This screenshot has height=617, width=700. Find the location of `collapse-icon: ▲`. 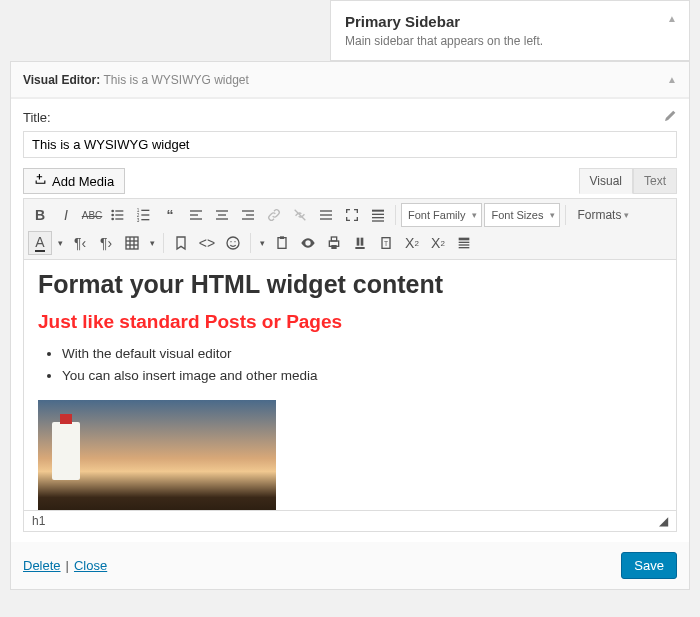

collapse-icon: ▲ is located at coordinates (672, 18).